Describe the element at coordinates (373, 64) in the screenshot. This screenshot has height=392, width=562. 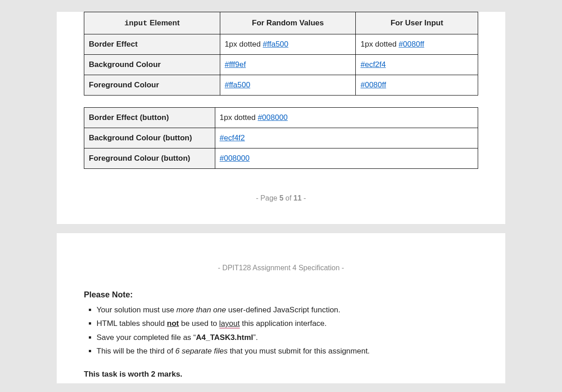
I see `color-link: #ecf2f4` at that location.